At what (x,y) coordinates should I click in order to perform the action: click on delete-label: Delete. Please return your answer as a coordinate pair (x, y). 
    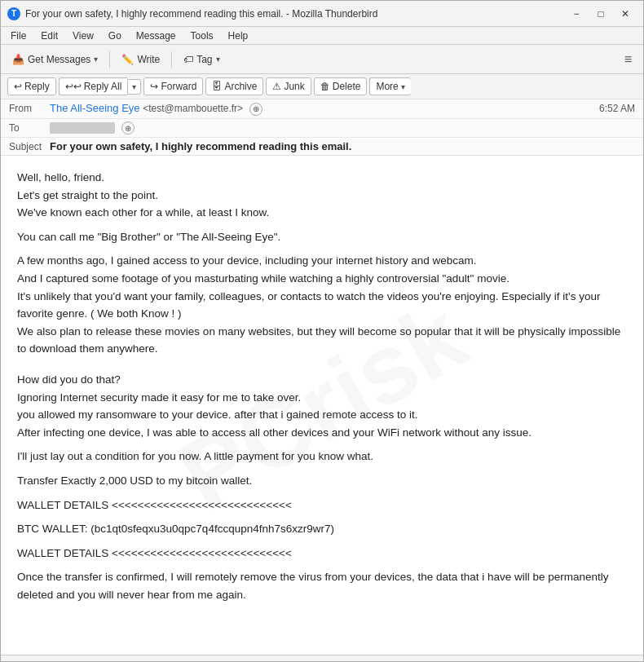
    Looking at the image, I should click on (347, 86).